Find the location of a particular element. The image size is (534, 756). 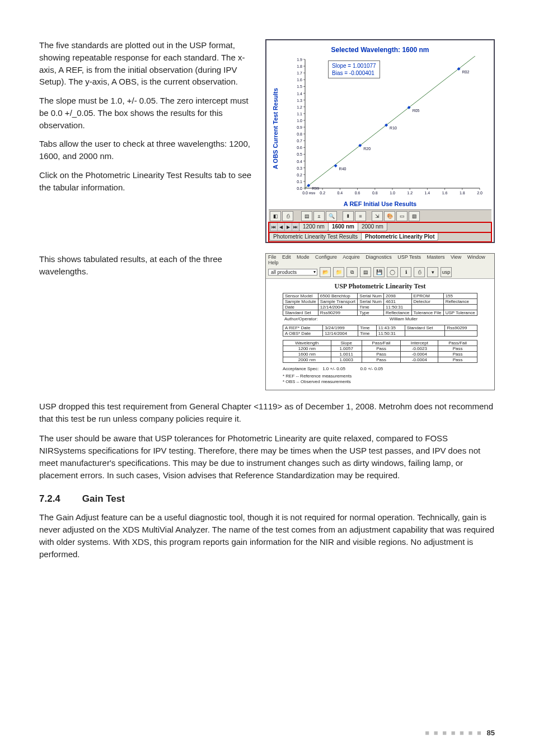

prev-icon: ◀ is located at coordinates (281, 227).